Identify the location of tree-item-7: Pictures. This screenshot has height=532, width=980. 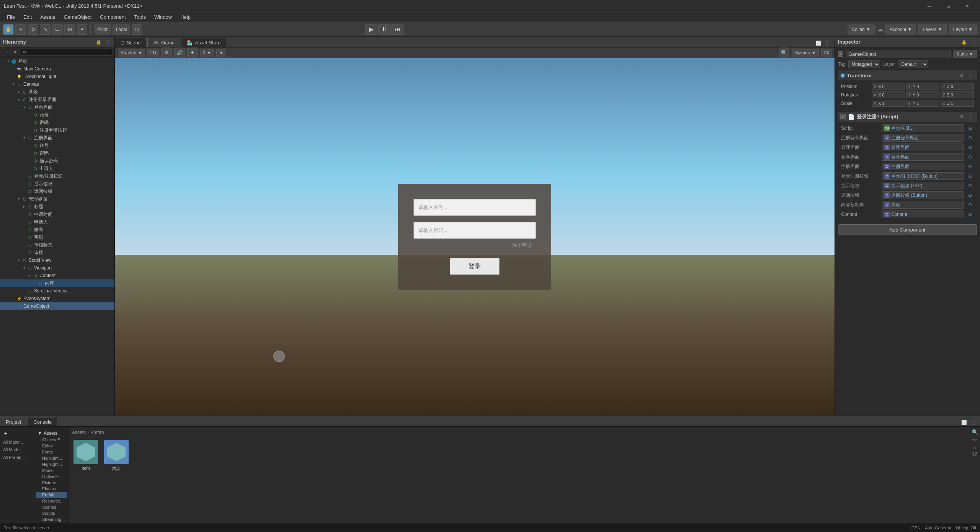
(51, 483).